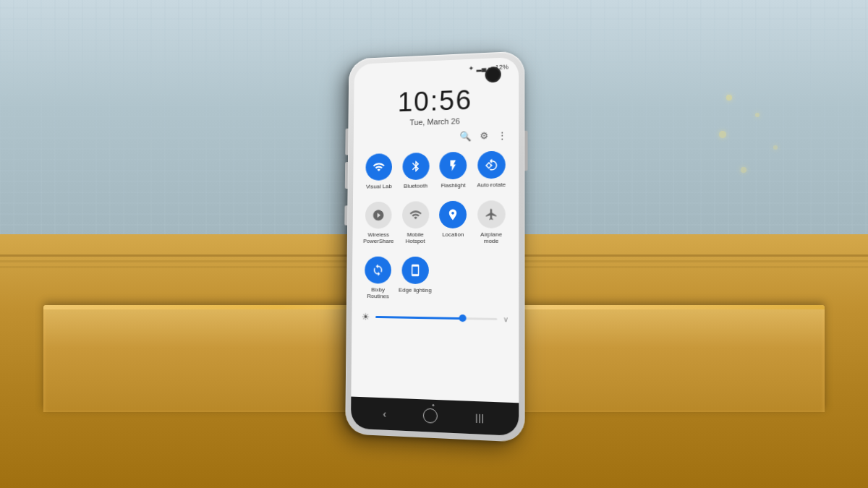 The image size is (868, 488). I want to click on tile-edge-lighting-label: Edge lighting, so click(415, 290).